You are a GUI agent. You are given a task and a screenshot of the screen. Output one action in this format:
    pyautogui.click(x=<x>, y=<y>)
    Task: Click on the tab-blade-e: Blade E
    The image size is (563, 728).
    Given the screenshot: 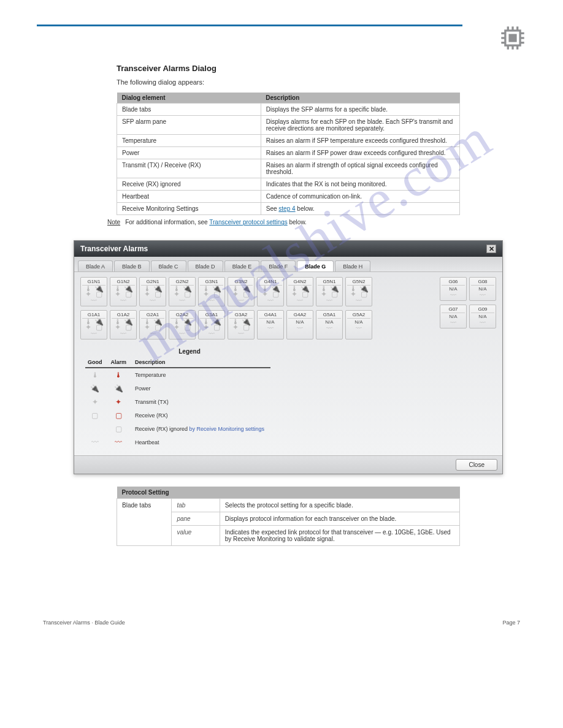 What is the action you would take?
    pyautogui.click(x=242, y=266)
    